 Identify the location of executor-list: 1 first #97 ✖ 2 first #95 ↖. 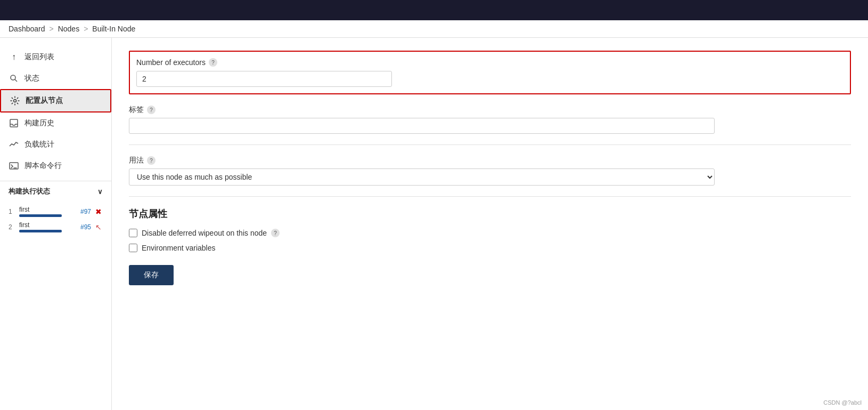
(55, 219).